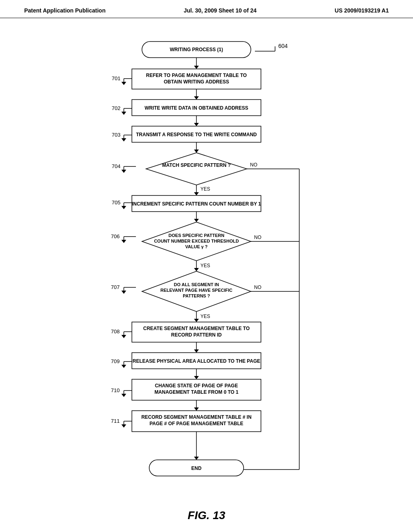 The width and height of the screenshot is (413, 532). What do you see at coordinates (116, 78) in the screenshot?
I see `svg-text: 701` at bounding box center [116, 78].